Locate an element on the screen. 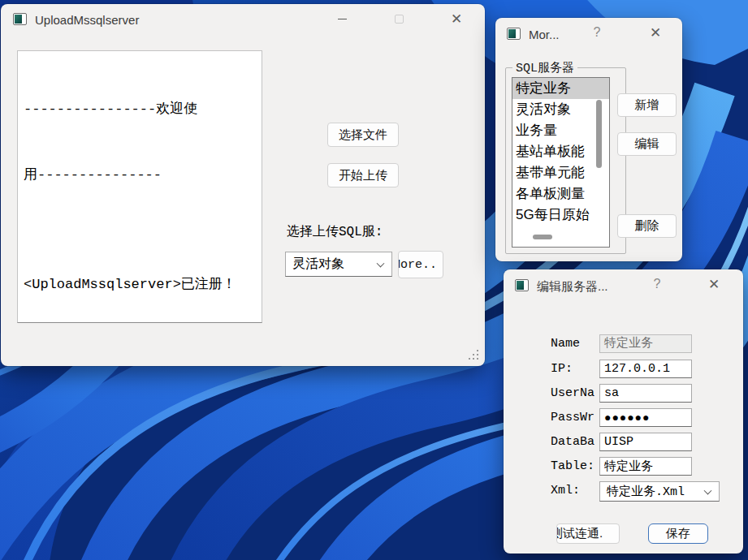  add-server-button: 新增 is located at coordinates (646, 106).